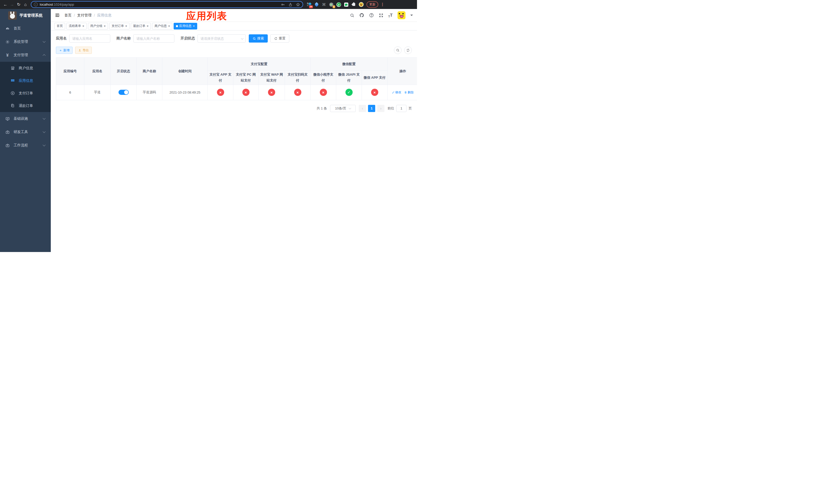 Image resolution: width=834 pixels, height=504 pixels. Describe the element at coordinates (60, 26) in the screenshot. I see `tag-home: 首页` at that location.